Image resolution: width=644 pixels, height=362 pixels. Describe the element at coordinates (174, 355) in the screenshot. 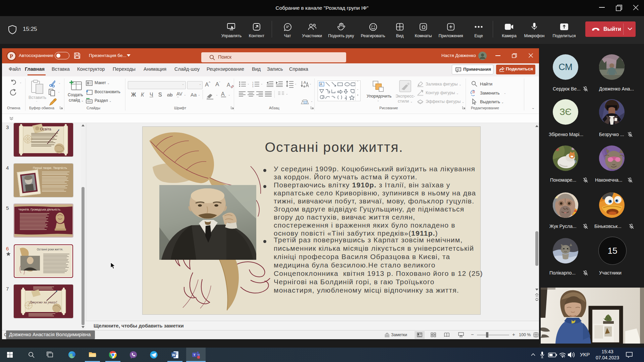

I see `svg-text: W` at that location.